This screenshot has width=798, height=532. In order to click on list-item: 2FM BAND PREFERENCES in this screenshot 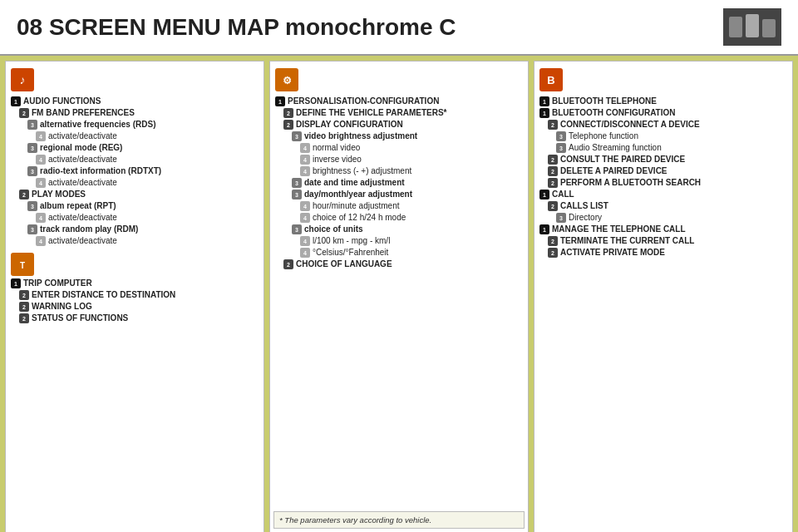, I will do `click(139, 113)`.